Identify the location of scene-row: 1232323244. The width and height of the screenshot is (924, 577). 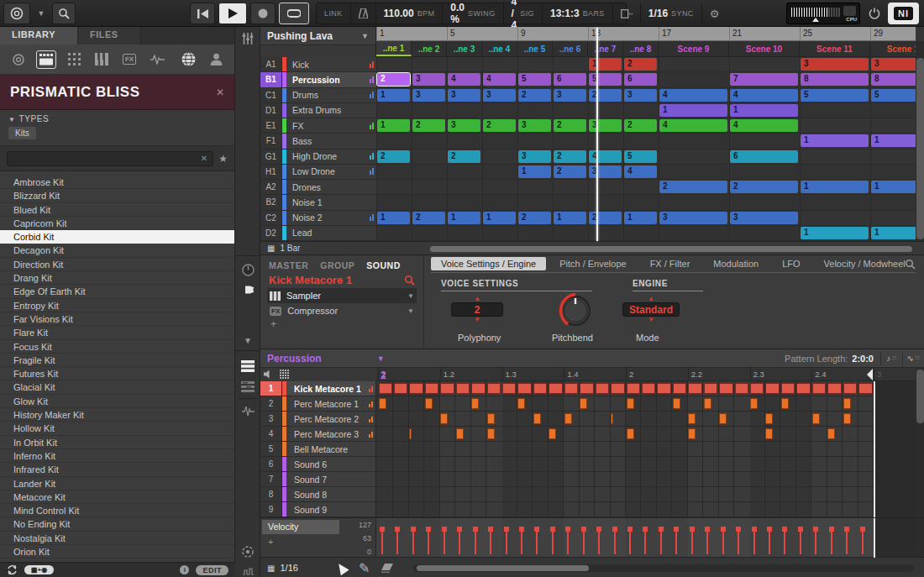
(646, 126).